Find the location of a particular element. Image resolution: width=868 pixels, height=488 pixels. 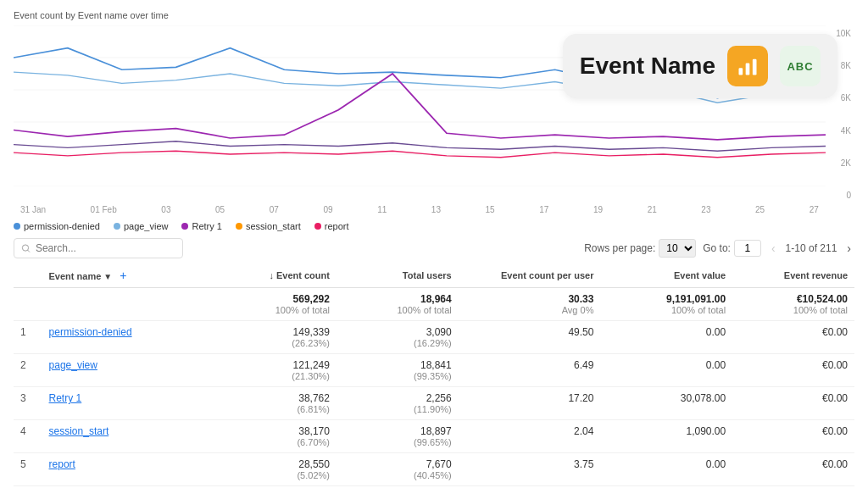

legend-page-view: page_view is located at coordinates (141, 226).